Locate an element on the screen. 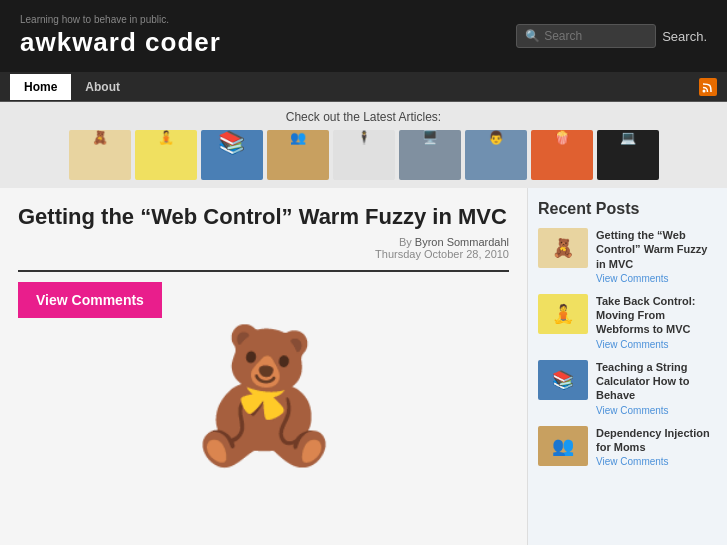 The image size is (727, 545). recent-post-link-1: View Comments is located at coordinates (656, 278).